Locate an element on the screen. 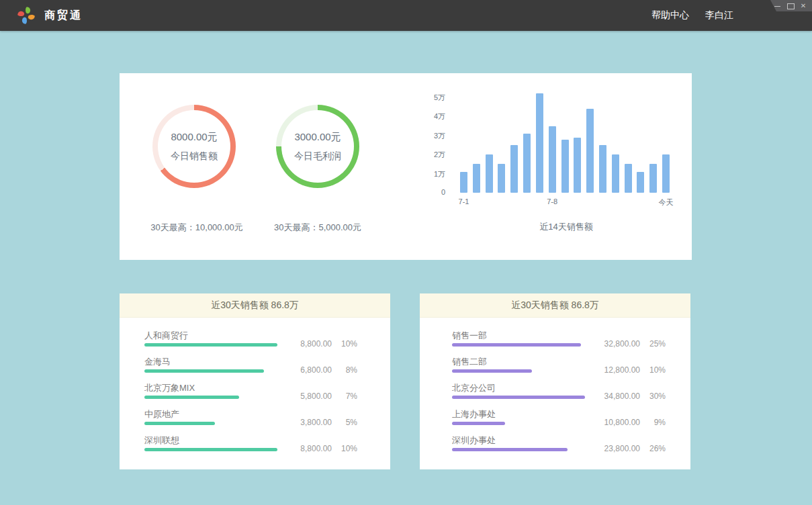 Image resolution: width=812 pixels, height=505 pixels. user-name-link: 李白江 is located at coordinates (719, 15).